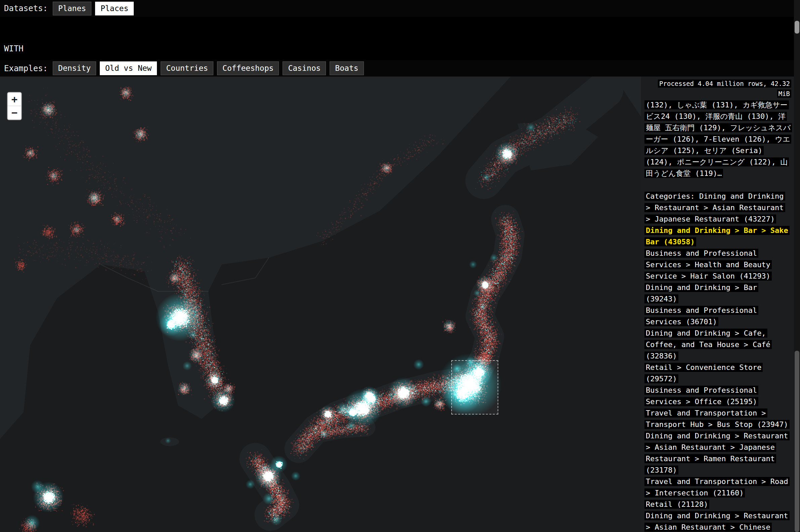 This screenshot has height=532, width=800. What do you see at coordinates (718, 505) in the screenshot?
I see `category-item: Retail (21128)` at bounding box center [718, 505].